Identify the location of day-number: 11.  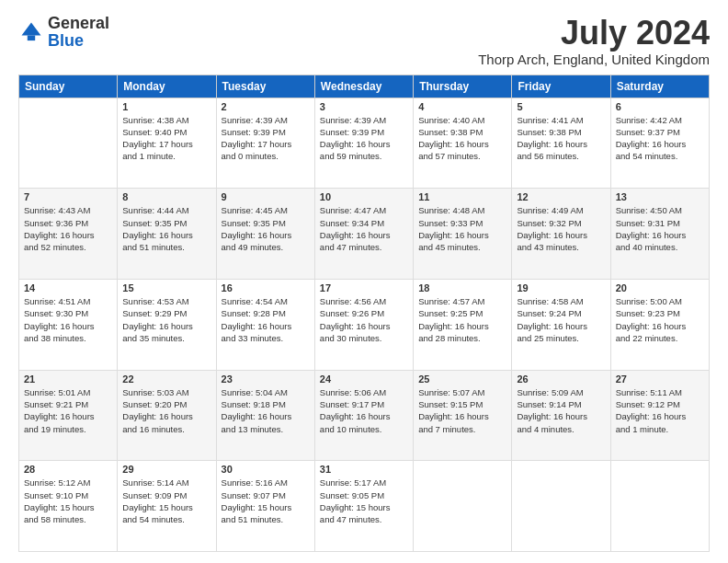
(462, 197).